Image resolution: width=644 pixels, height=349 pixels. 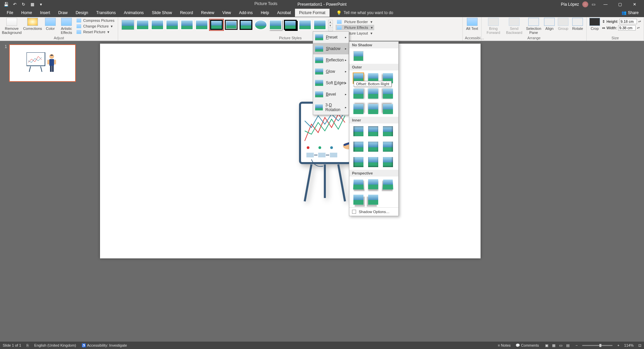 I want to click on effects-glow: Glow▸, so click(x=331, y=71).